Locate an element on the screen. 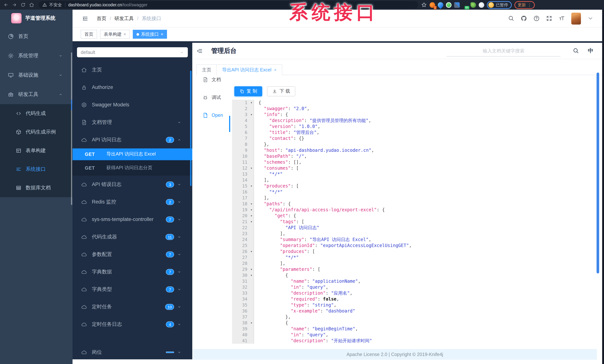  panel-collapse-icon is located at coordinates (200, 51).